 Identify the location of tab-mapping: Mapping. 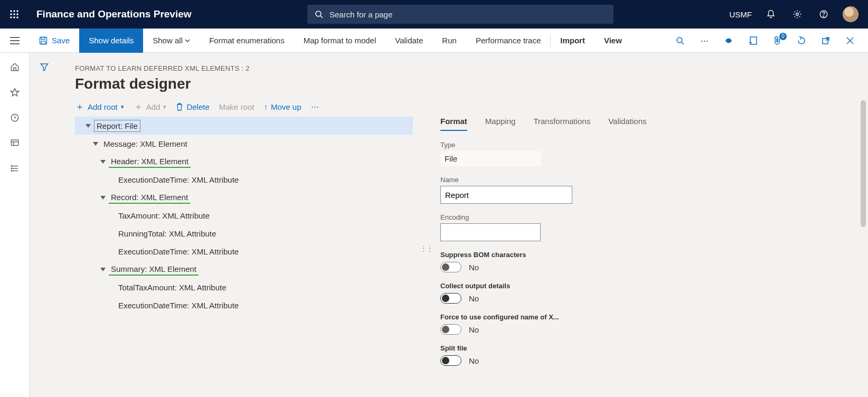
(501, 124).